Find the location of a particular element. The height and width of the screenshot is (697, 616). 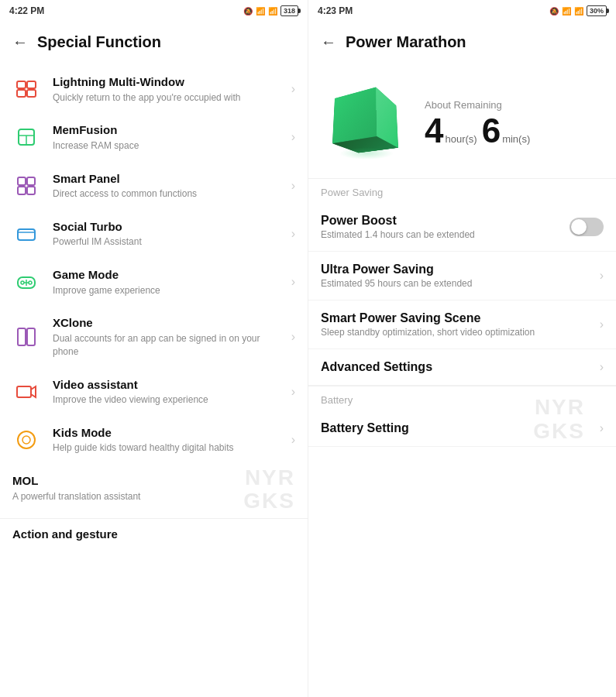

smart-panel-label: Smart Panel is located at coordinates (166, 179).